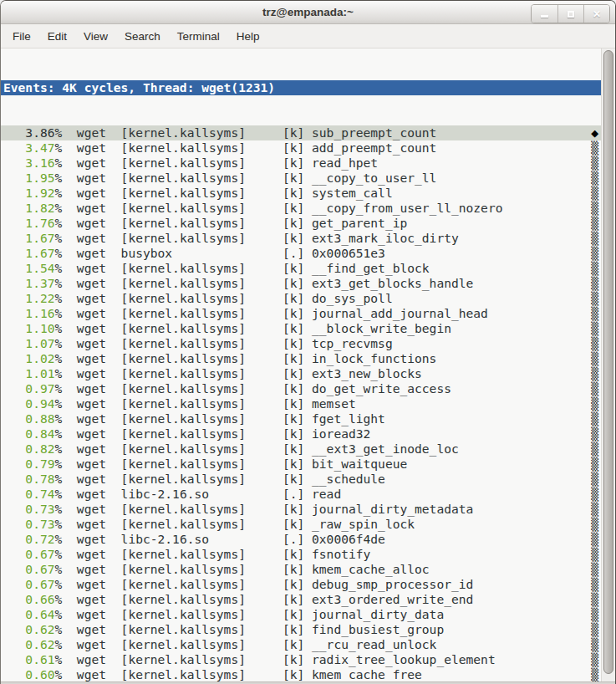 The width and height of the screenshot is (616, 684). Describe the element at coordinates (301, 329) in the screenshot. I see `perf-row: 1.10% wget [kernel.kallsyms] [k] __block…` at that location.